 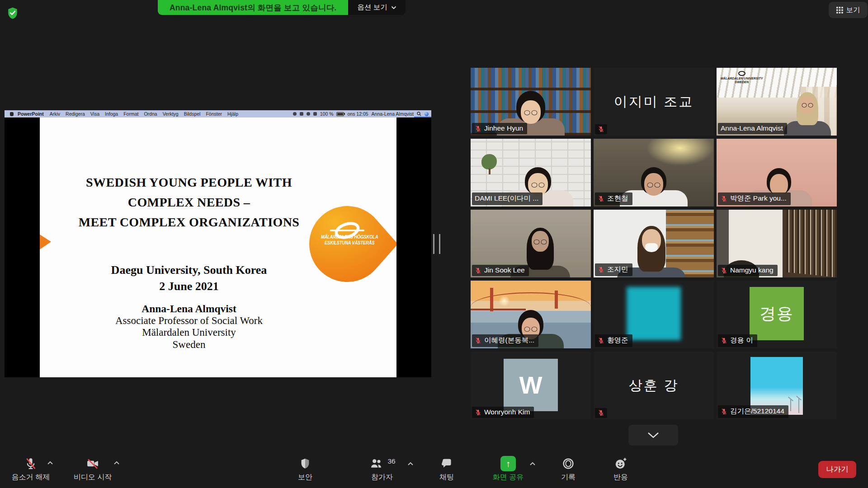 What do you see at coordinates (31, 477) in the screenshot?
I see `unmute-label: 음소거 해제` at bounding box center [31, 477].